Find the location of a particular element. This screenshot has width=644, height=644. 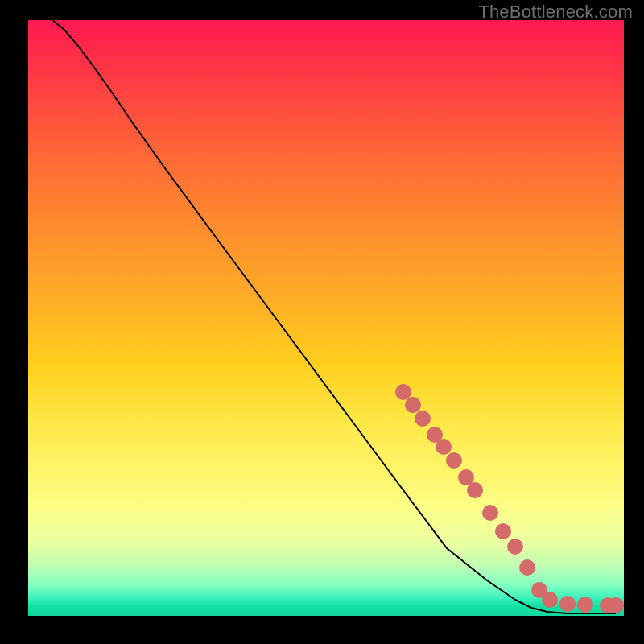

marker-dots is located at coordinates (510, 499).